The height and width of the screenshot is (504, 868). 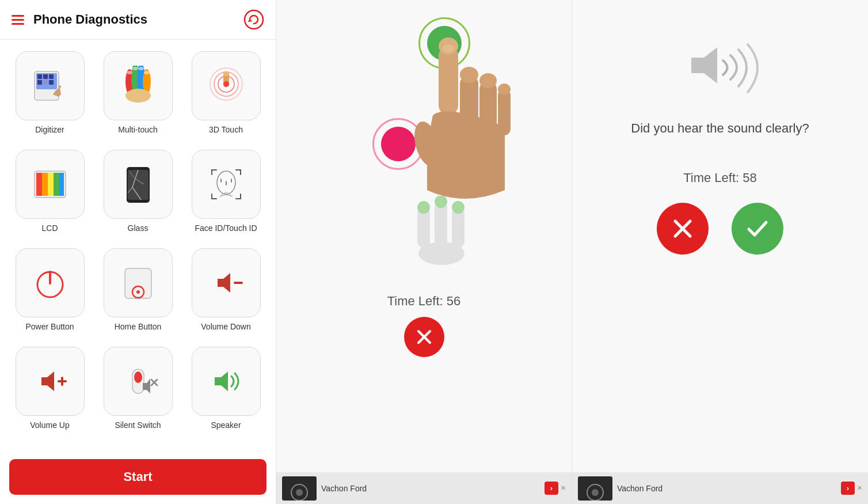 What do you see at coordinates (50, 283) in the screenshot?
I see `powerbutton-icon-box` at bounding box center [50, 283].